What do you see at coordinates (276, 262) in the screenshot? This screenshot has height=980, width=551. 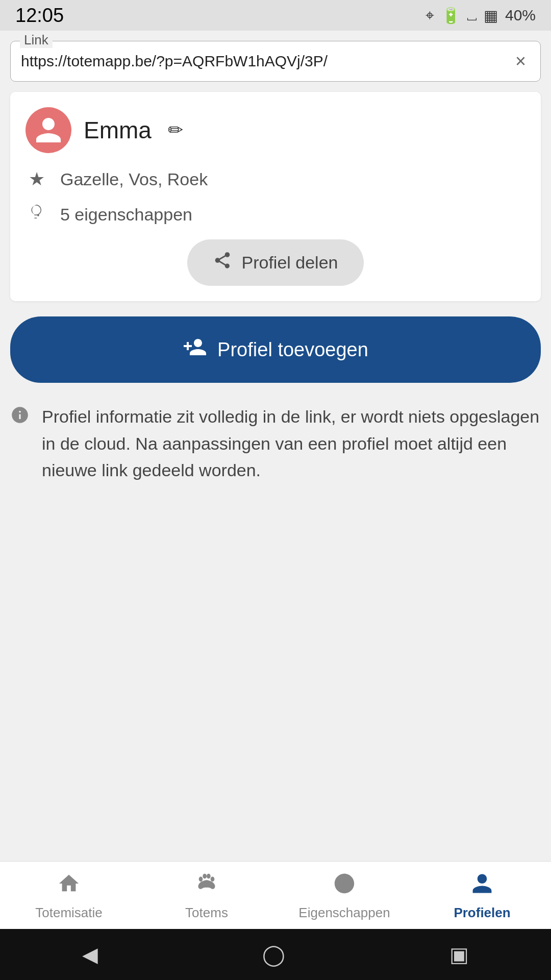 I see `share-profile-button: Profiel delen` at bounding box center [276, 262].